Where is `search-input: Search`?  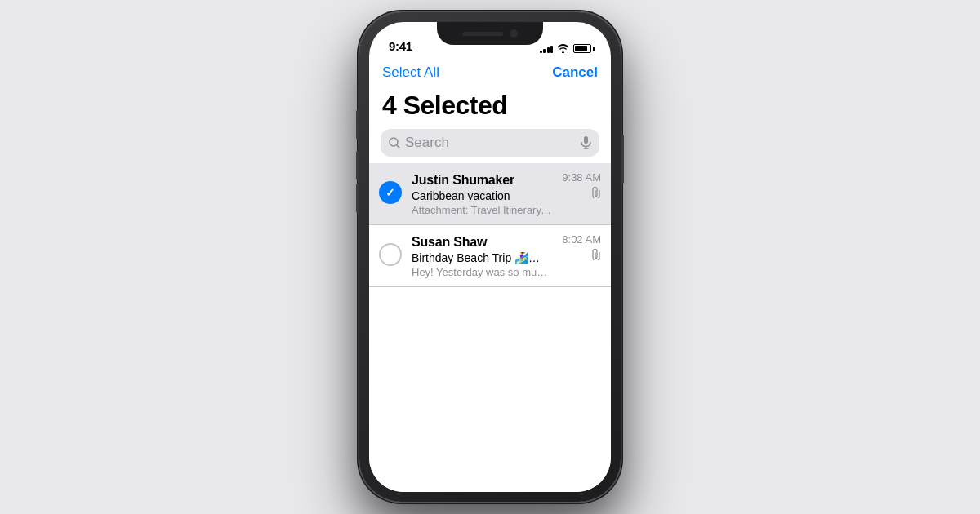 search-input: Search is located at coordinates (490, 143).